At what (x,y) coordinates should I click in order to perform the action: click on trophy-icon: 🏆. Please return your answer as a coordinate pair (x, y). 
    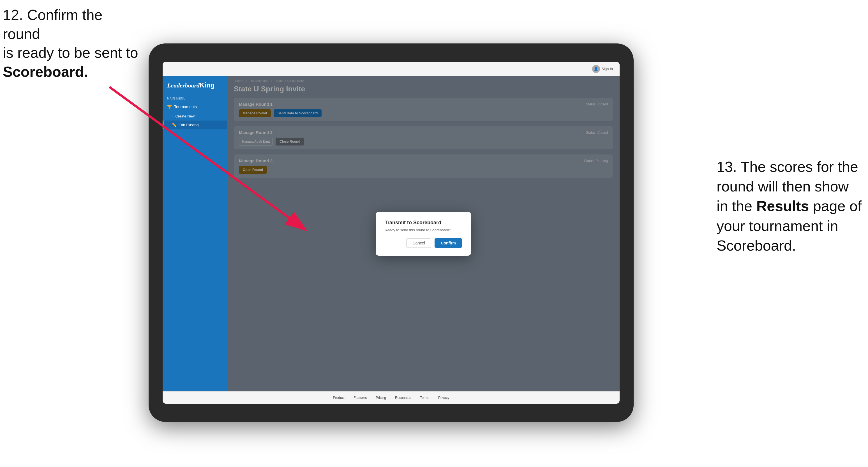
    Looking at the image, I should click on (169, 107).